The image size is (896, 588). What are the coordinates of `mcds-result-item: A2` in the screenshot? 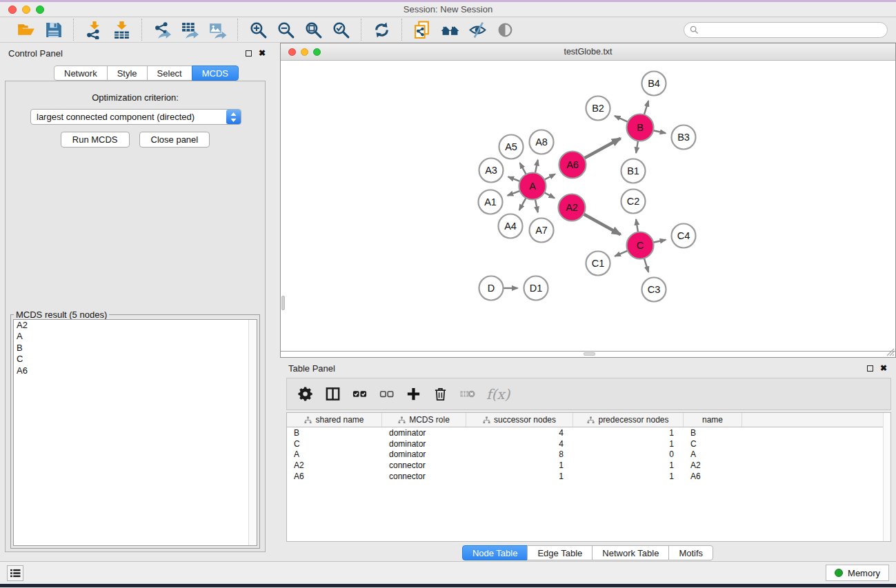 It's located at (135, 325).